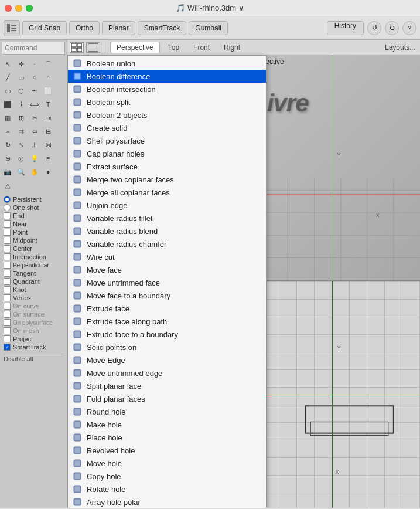 The image size is (420, 509). Describe the element at coordinates (21, 158) in the screenshot. I see `analysis-tool: ◎` at that location.